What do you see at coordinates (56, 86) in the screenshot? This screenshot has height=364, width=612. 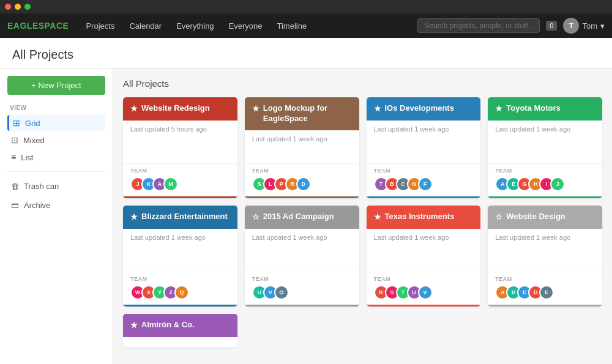 I see `new-project-button: + New Project` at bounding box center [56, 86].